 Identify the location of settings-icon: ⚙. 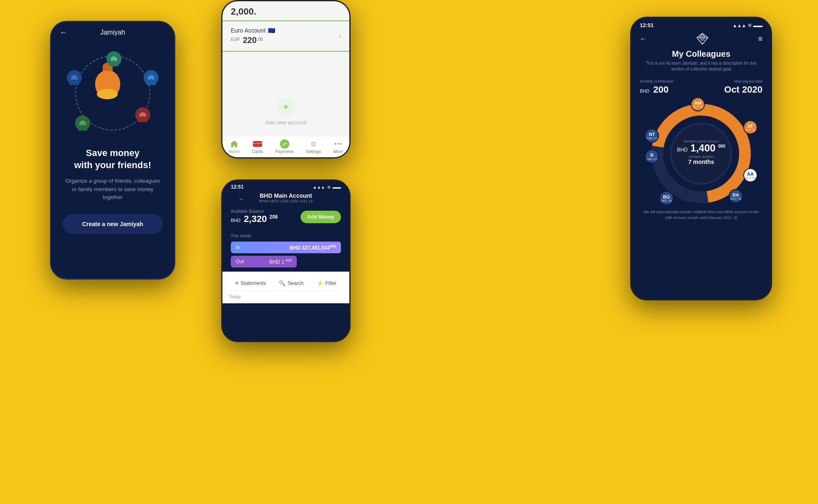
(313, 144).